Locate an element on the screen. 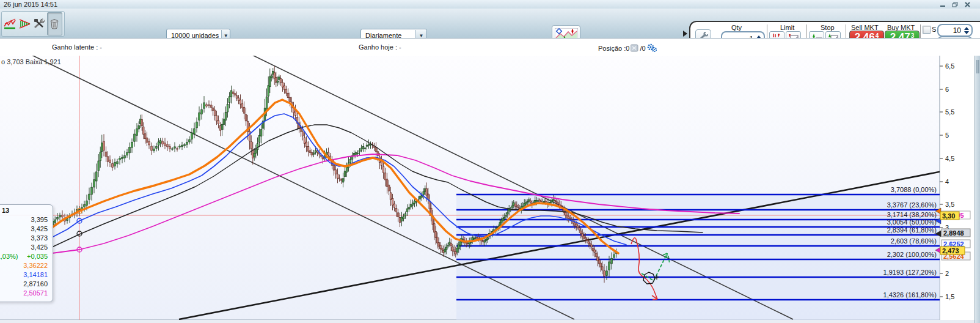 The height and width of the screenshot is (323, 980). s-value: 10 is located at coordinates (958, 31).